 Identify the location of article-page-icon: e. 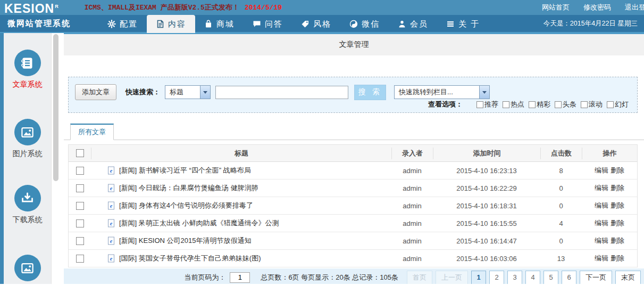
(111, 223).